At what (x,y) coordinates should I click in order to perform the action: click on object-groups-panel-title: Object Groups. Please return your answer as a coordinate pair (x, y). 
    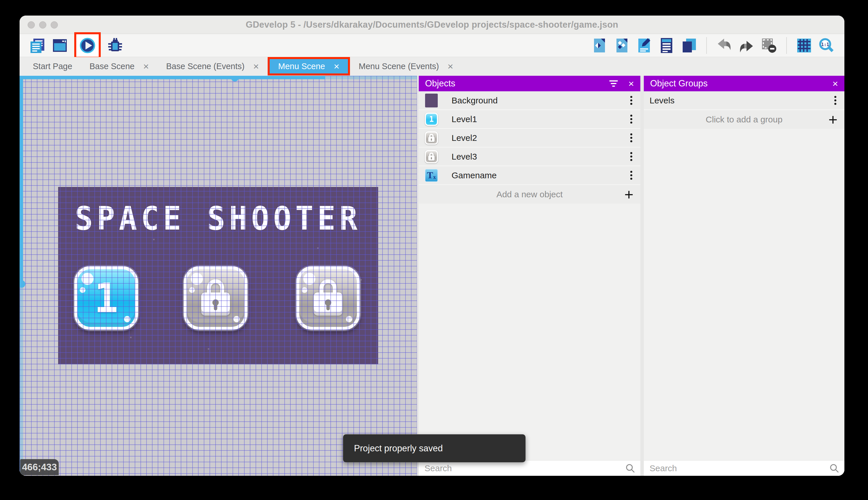
    Looking at the image, I should click on (679, 83).